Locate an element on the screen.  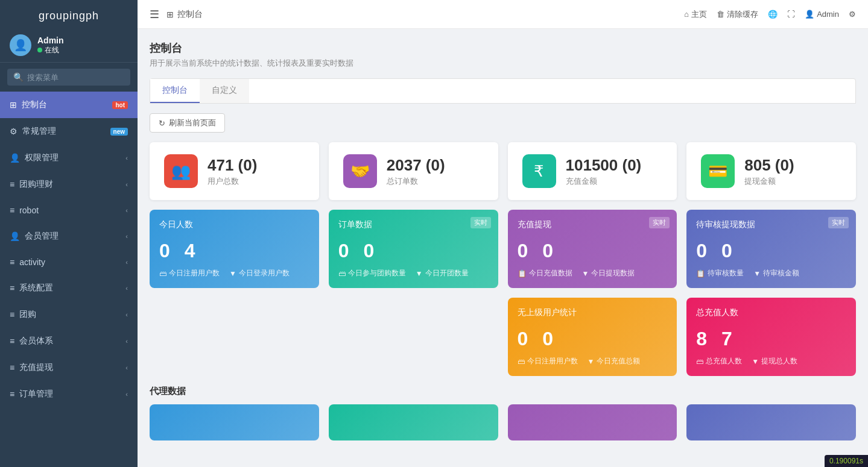
user-info: Admin 在线 is located at coordinates (51, 46).